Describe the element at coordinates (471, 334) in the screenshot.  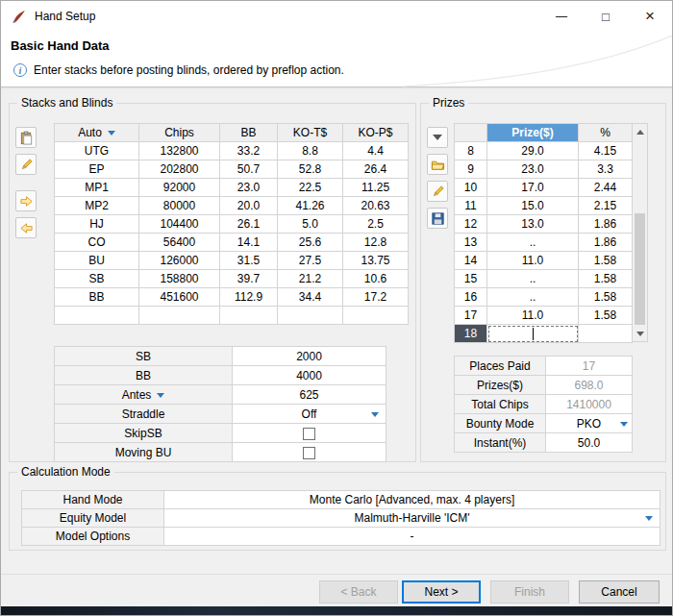
I see `selected-place-cell: 18` at that location.